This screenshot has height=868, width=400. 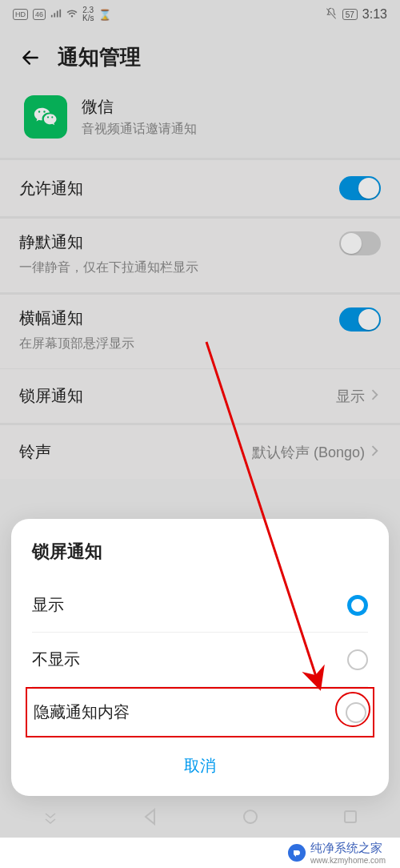 What do you see at coordinates (200, 817) in the screenshot?
I see `system-nav-bar` at bounding box center [200, 817].